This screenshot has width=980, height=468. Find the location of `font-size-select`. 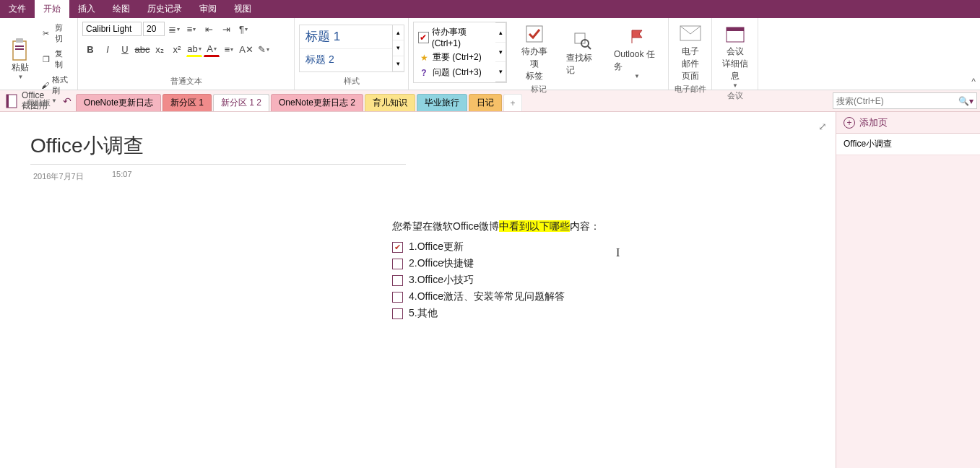

font-size-select is located at coordinates (154, 29).